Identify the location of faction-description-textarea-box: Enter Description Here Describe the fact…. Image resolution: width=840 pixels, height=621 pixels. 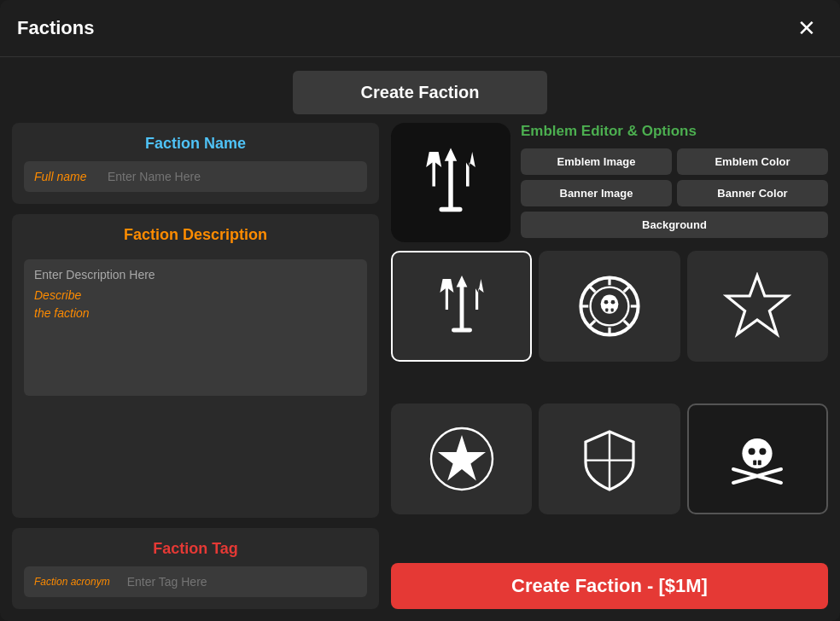
(195, 328).